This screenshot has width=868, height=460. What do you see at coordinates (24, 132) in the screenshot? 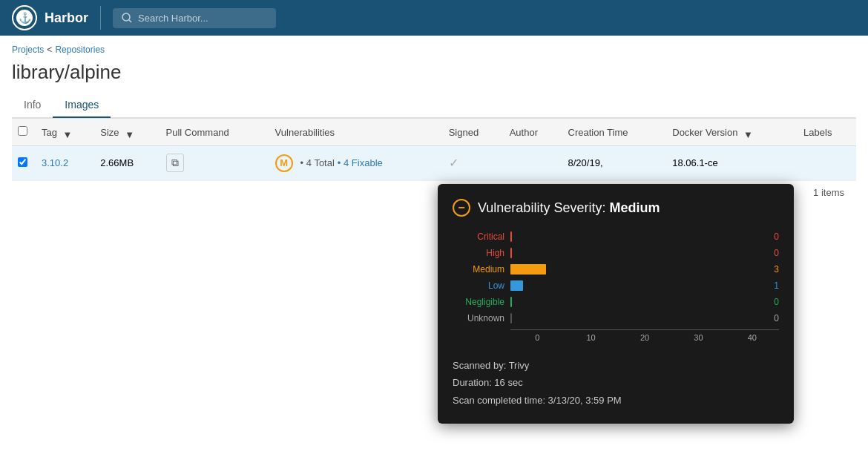
I see `header-checkbox-col` at bounding box center [24, 132].